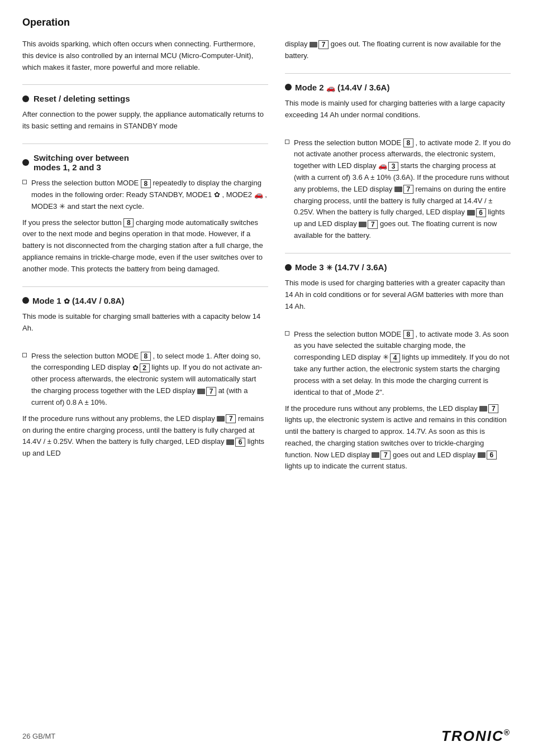  What do you see at coordinates (207, 391) in the screenshot?
I see `led-7a: 7` at bounding box center [207, 391].